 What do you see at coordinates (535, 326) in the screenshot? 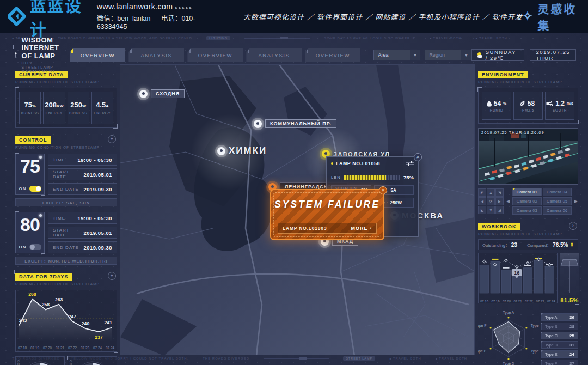
I see `svg-text: Type B` at bounding box center [535, 326].